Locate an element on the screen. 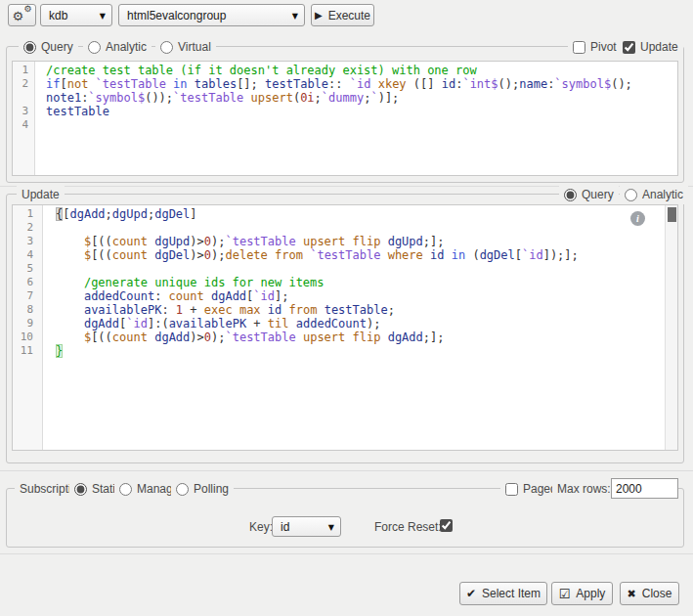 The width and height of the screenshot is (693, 616). query-code-lines: 1/create test table (if it doesn't alrea… is located at coordinates (345, 98).